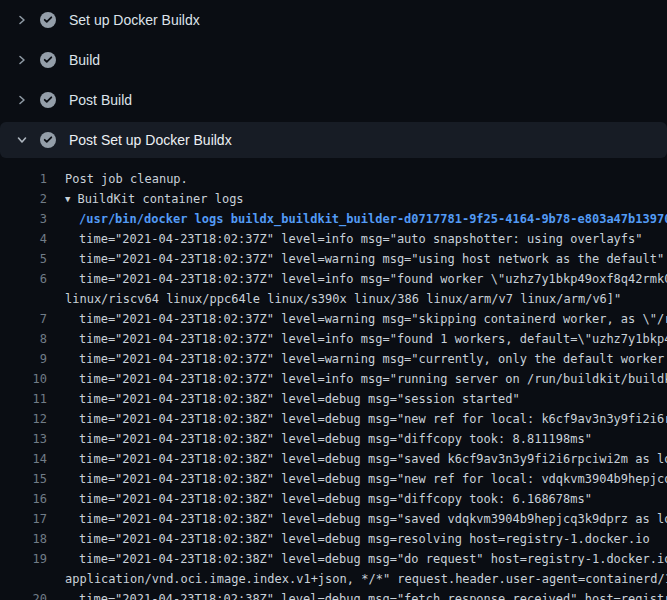 The height and width of the screenshot is (600, 667). Describe the element at coordinates (24, 479) in the screenshot. I see `line-number: 15` at that location.